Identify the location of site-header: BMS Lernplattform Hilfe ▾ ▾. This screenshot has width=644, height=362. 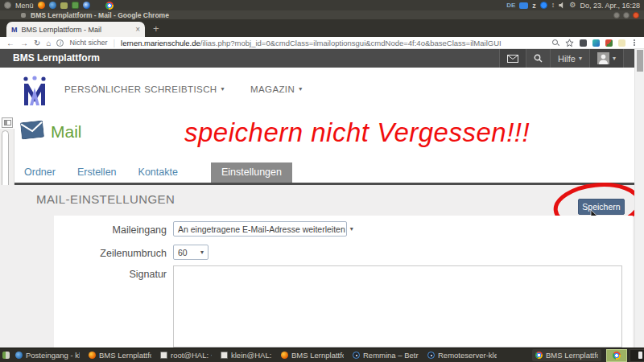
(322, 58).